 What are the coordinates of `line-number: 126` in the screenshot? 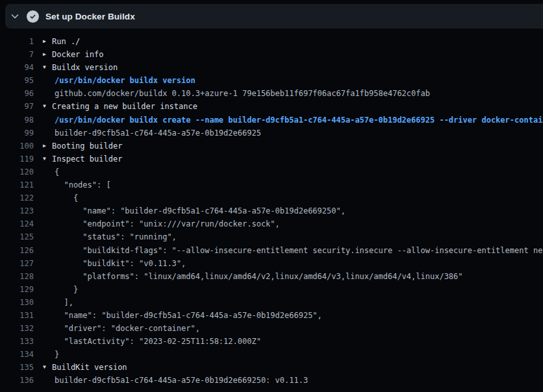 It's located at (17, 251).